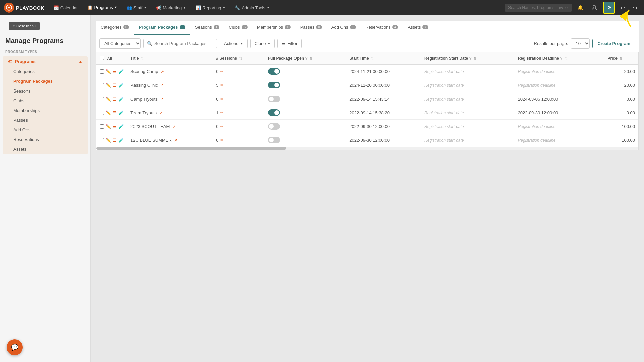 The height and width of the screenshot is (362, 644). What do you see at coordinates (382, 27) in the screenshot?
I see `tab-reservations: Reservations 4` at bounding box center [382, 27].